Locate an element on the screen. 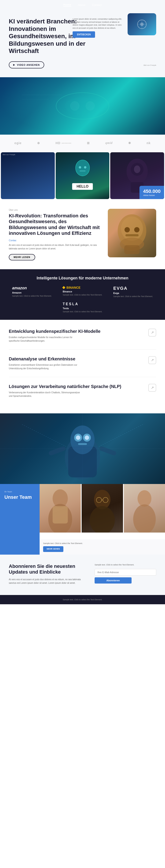  service-arrow-3: ↗ is located at coordinates (152, 388).